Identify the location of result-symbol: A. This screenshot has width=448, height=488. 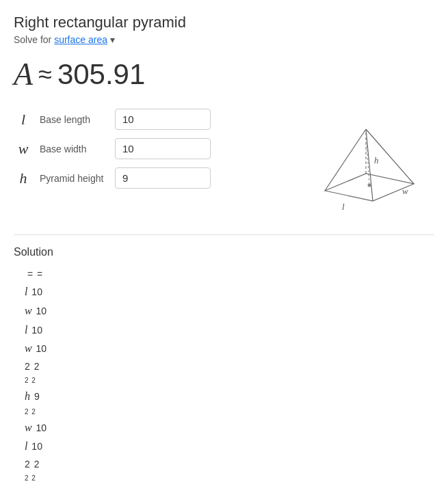
(23, 74).